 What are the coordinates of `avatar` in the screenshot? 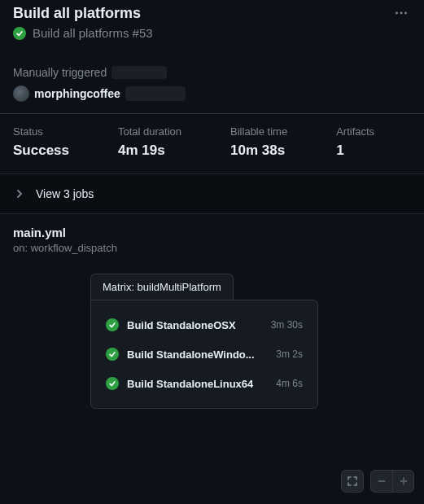 It's located at (21, 94).